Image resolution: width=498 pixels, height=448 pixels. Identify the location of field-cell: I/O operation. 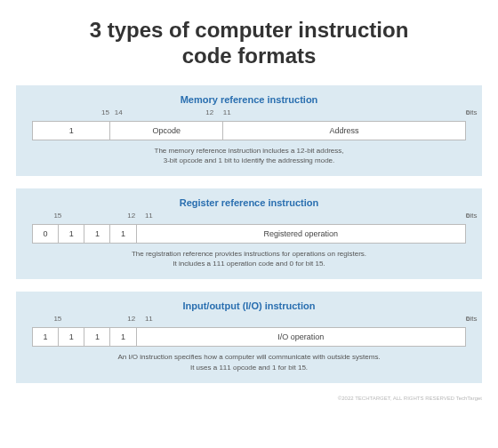
(301, 337).